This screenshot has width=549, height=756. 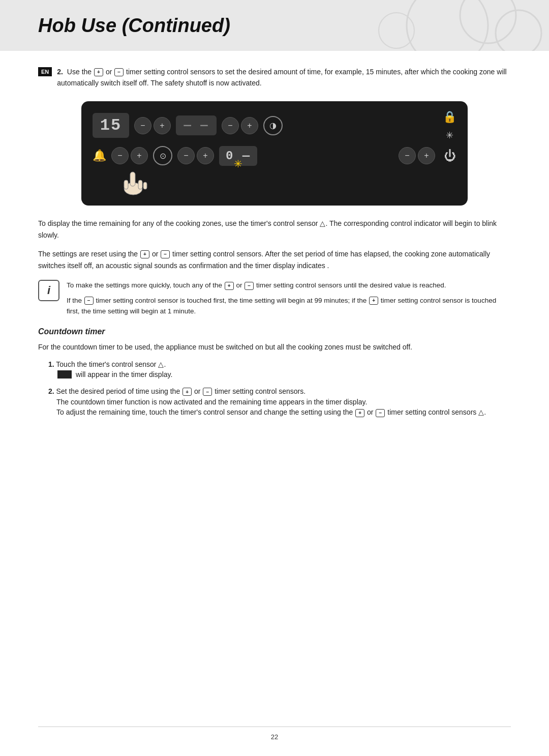 What do you see at coordinates (289, 298) in the screenshot?
I see `info-text-block: To make the settings more quickly, touch…` at bounding box center [289, 298].